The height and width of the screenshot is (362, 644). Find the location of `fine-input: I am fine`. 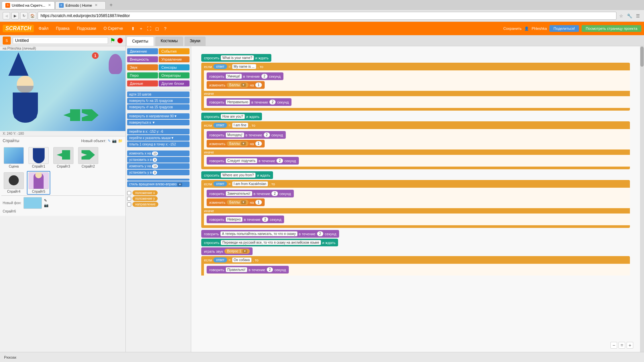

fine-input: I am fine is located at coordinates (240, 125).